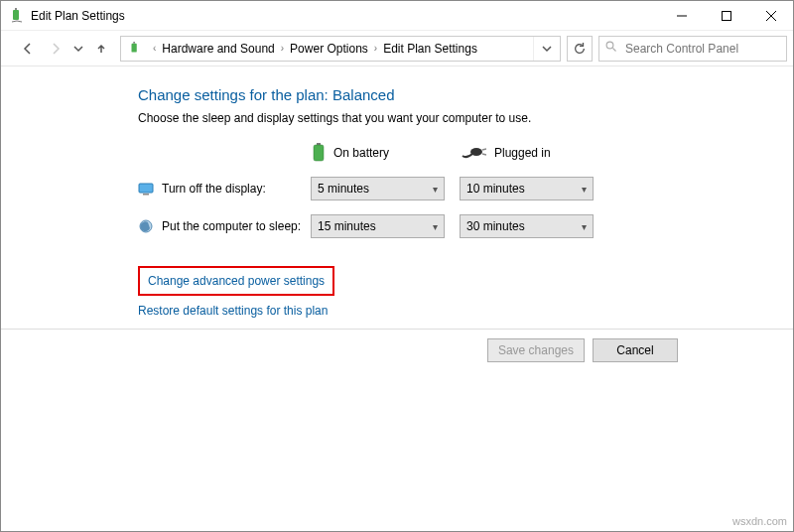 This screenshot has height=532, width=794. Describe the element at coordinates (727, 16) in the screenshot. I see `maximize-button` at that location.